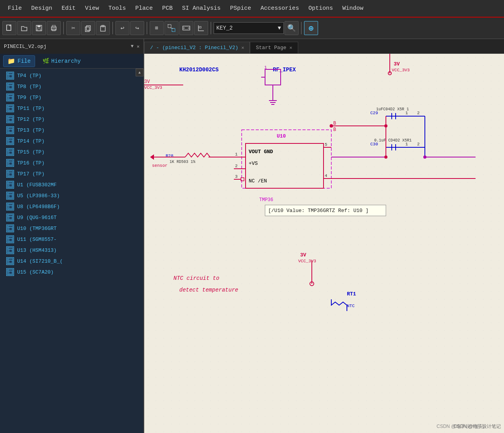  I want to click on menu-window: Window, so click(353, 9).